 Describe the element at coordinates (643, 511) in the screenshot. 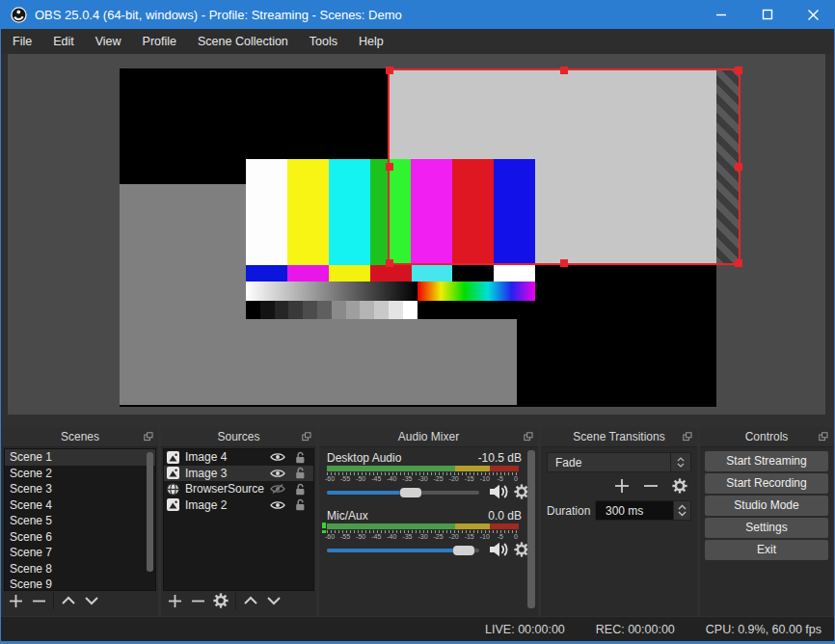

I see `duration-spinbox: 300 ms` at that location.